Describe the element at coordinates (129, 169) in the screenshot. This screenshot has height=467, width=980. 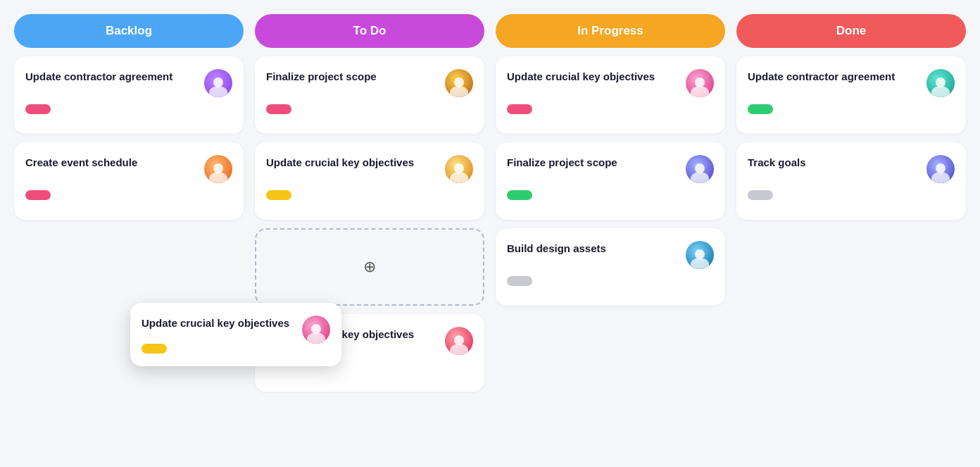
I see `card-content-row: Create event schedule` at that location.